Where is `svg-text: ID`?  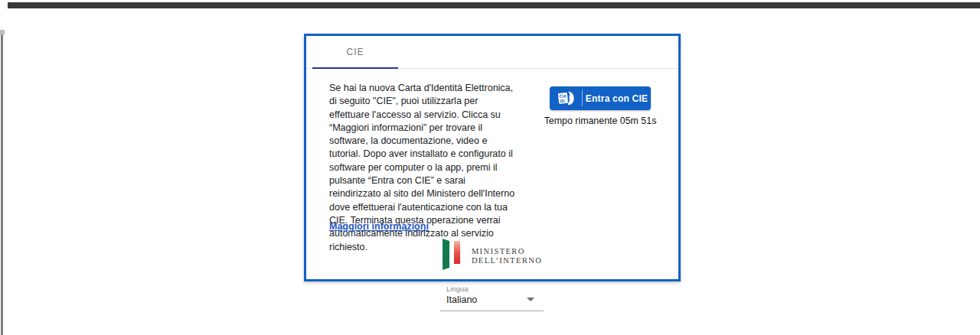
svg-text: ID is located at coordinates (562, 101).